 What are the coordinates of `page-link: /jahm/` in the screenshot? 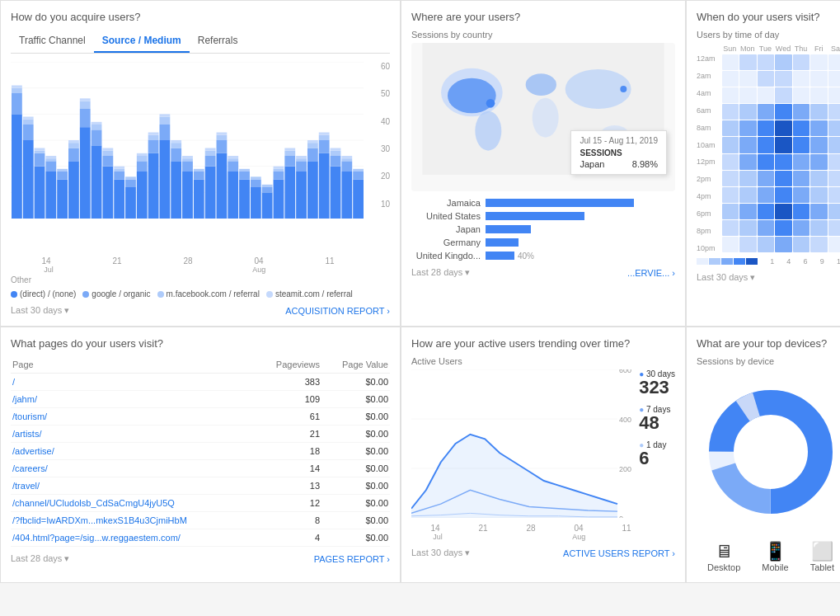 It's located at (134, 399).